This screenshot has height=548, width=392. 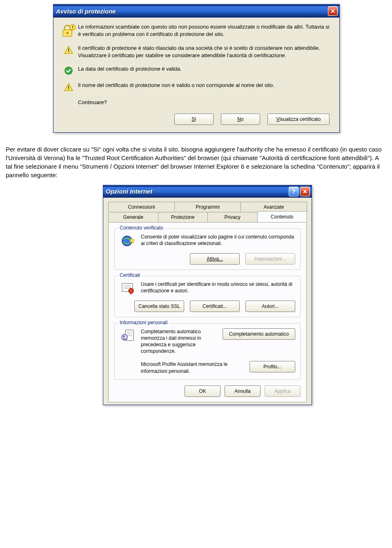 What do you see at coordinates (298, 119) in the screenshot?
I see `view-certificate-button: Visualizza certificato` at bounding box center [298, 119].